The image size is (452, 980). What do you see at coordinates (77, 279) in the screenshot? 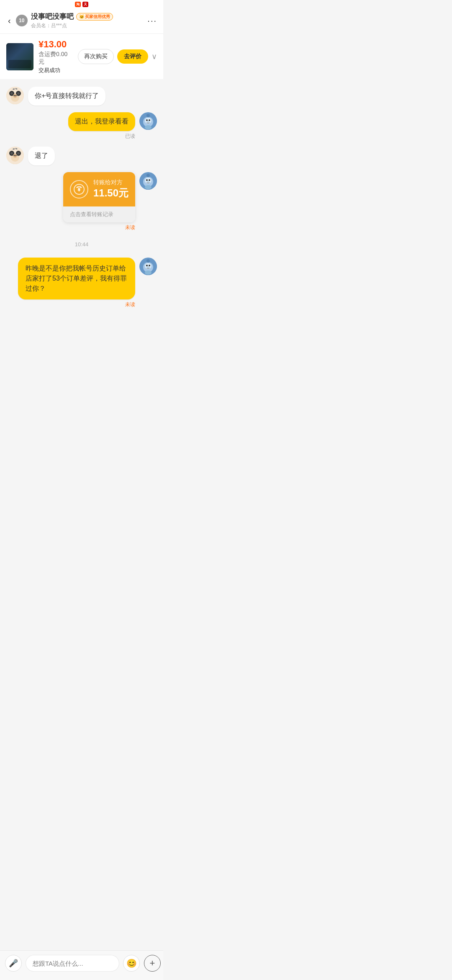
I see `bubble-sent-6: 昨晚是不是你把我帐号历史订单给店家打了53个订单差评，我有得罪过你？` at bounding box center [77, 279].